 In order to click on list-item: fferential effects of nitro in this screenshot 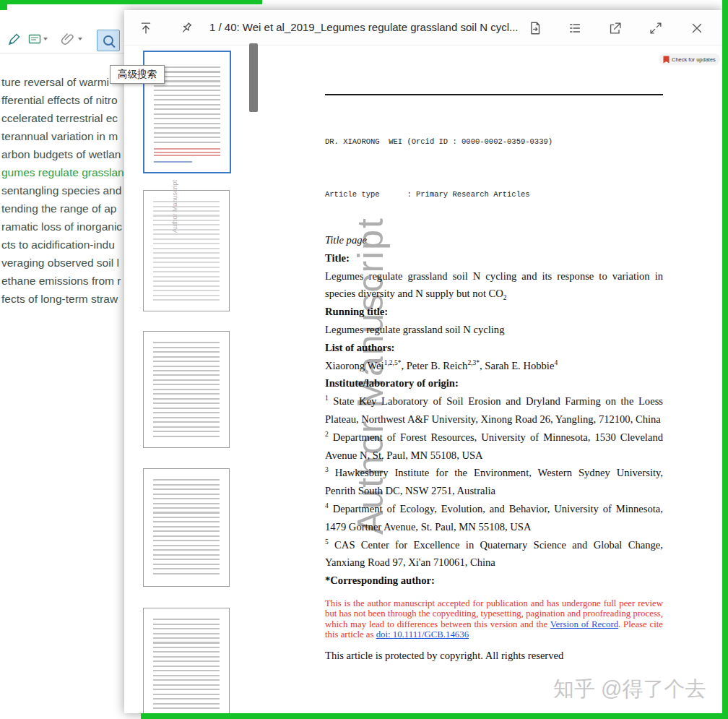, I will do `click(59, 100)`.